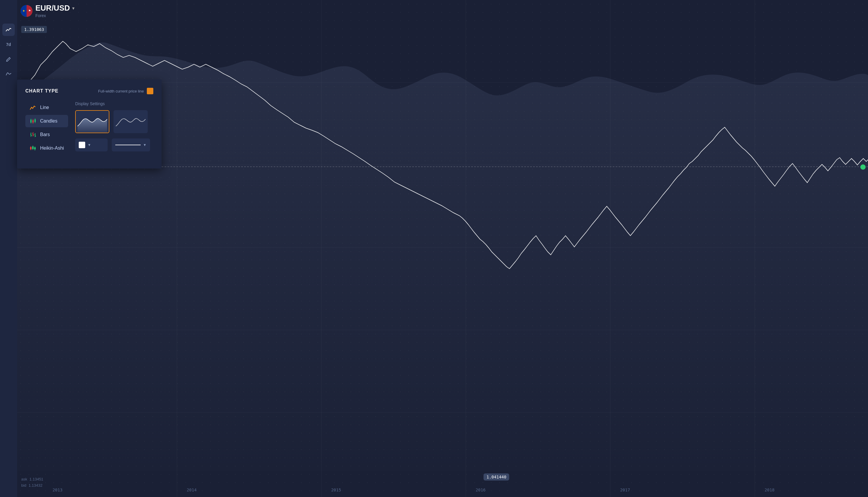 The image size is (868, 497). What do you see at coordinates (92, 145) in the screenshot?
I see `color-dropdown: ▼` at bounding box center [92, 145].